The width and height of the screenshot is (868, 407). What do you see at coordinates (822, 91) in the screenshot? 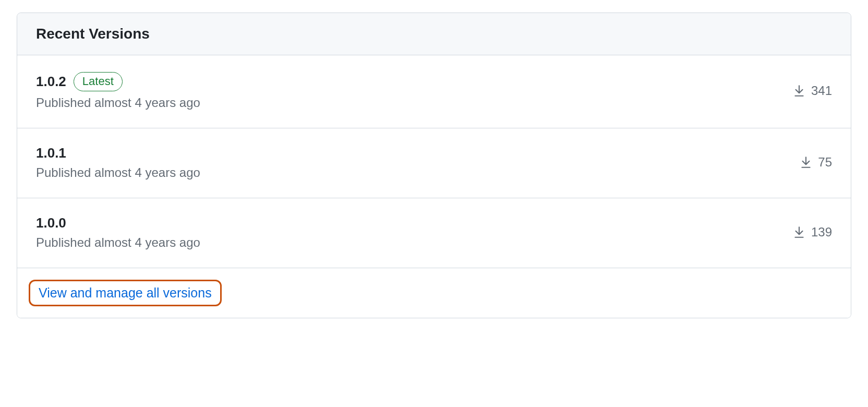
I see `download-count: 341` at bounding box center [822, 91].